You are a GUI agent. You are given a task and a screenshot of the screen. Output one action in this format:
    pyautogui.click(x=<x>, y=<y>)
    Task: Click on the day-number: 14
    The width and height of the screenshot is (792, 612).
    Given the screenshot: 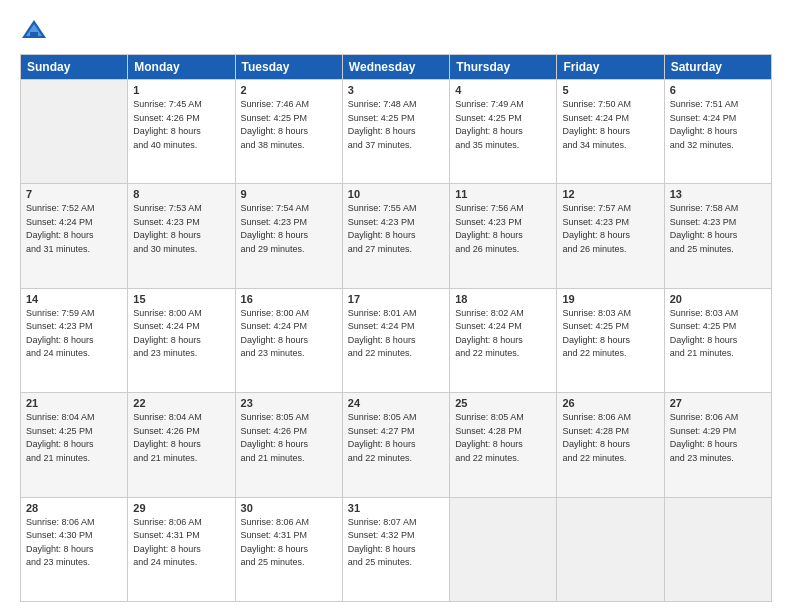 What is the action you would take?
    pyautogui.click(x=74, y=299)
    